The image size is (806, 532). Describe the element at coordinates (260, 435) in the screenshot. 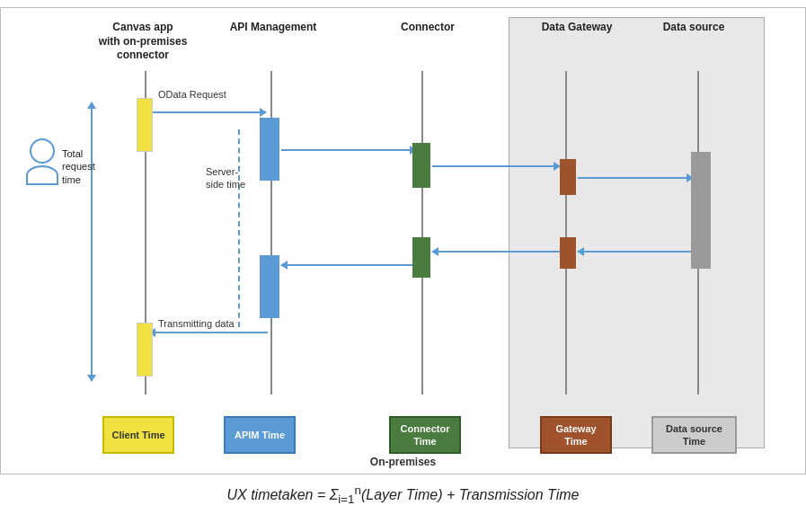

I see `legend-apim-time: APIM Time` at that location.